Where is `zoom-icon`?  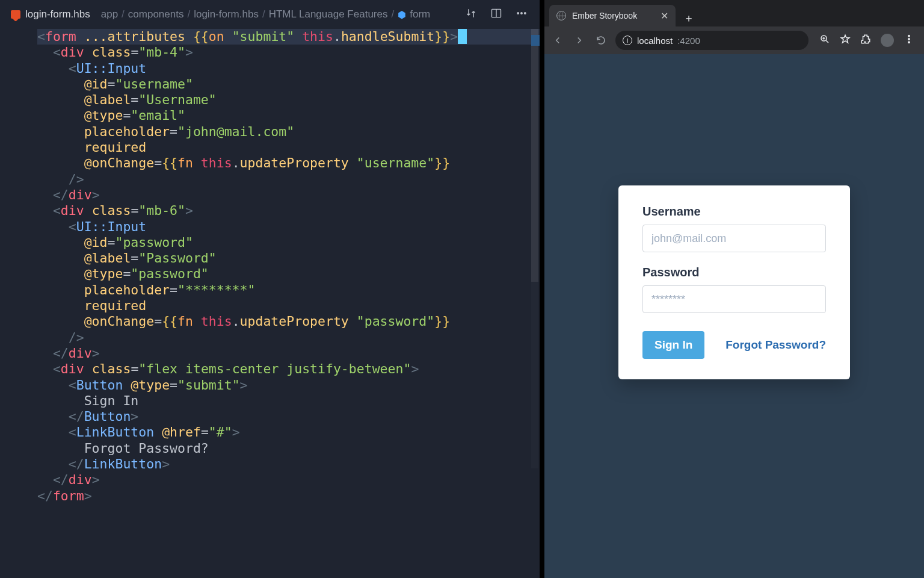 zoom-icon is located at coordinates (825, 40).